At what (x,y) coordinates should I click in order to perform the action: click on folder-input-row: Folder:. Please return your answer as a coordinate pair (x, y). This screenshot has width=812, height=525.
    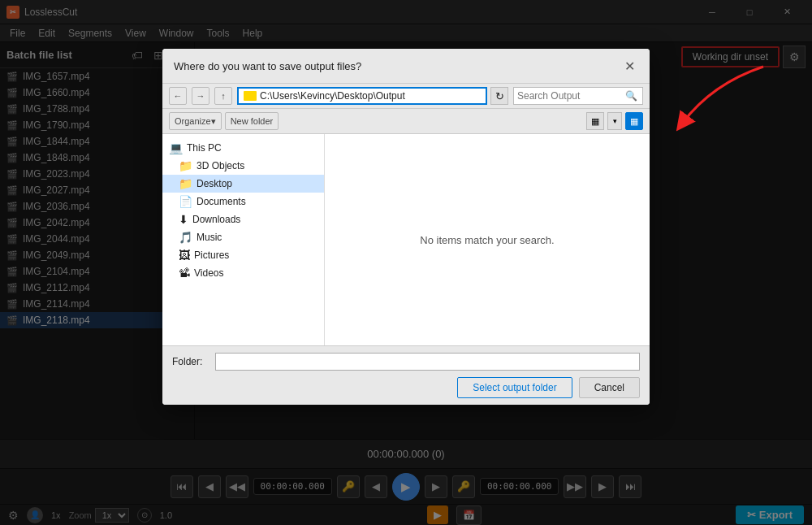
    Looking at the image, I should click on (406, 362).